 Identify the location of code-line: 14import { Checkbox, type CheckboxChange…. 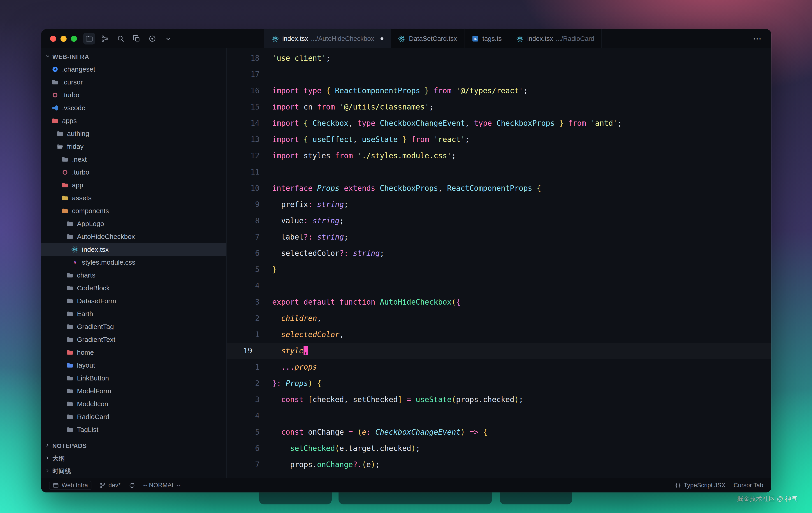
(499, 123).